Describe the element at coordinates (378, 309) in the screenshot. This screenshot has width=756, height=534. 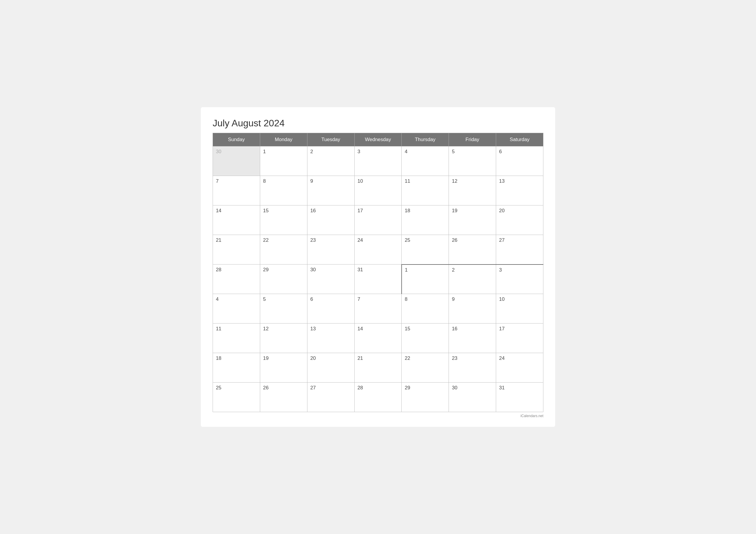
I see `calendar-week-row: 45678910` at that location.